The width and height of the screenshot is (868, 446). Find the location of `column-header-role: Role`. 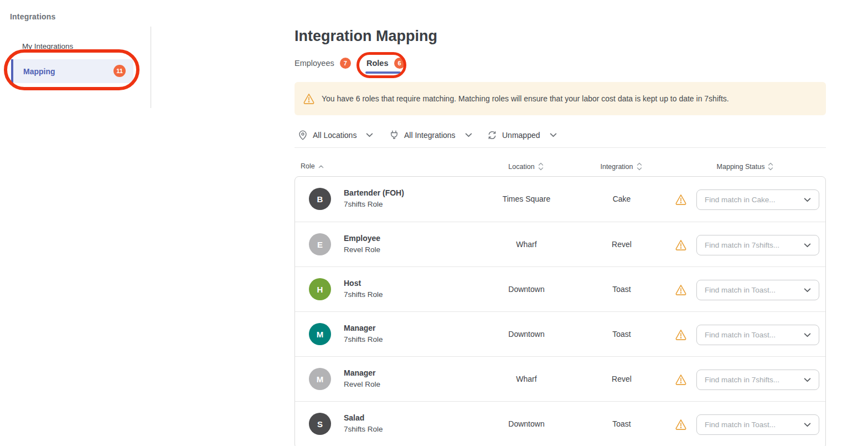

column-header-role: Role is located at coordinates (312, 166).